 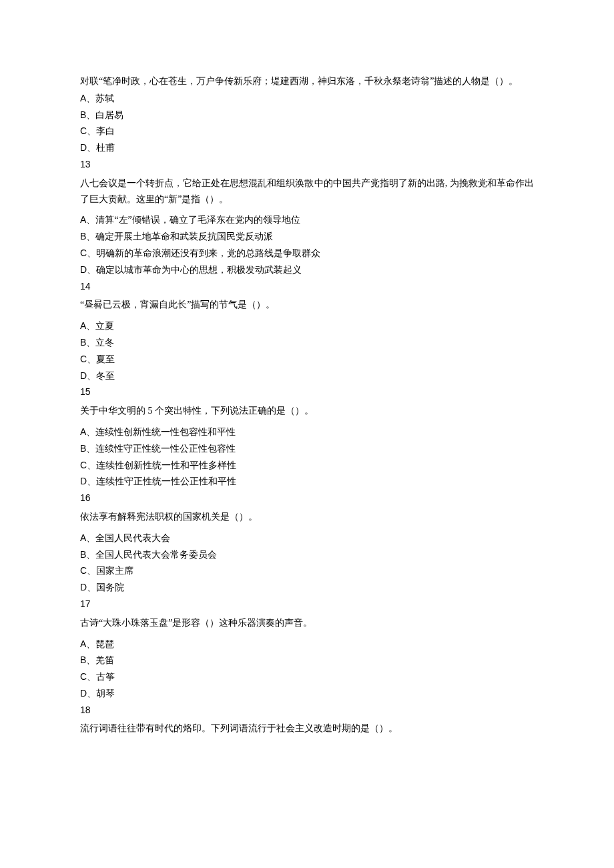 I want to click on question-text: 依法享有解释宪法职权的国家机关是（）。, so click(x=307, y=517).